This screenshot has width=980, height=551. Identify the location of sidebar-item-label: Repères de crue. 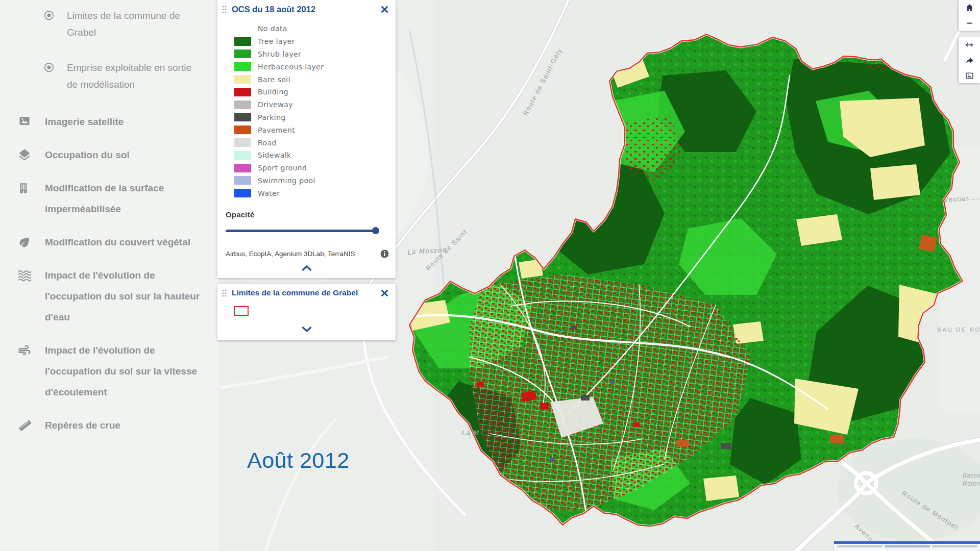
(83, 425).